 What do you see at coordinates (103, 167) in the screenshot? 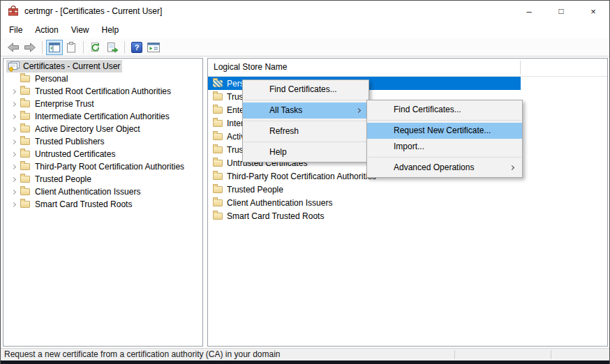
I see `tree-item-third-party-root-certification-authorities: Third-Party Root Certification Authoriti…` at bounding box center [103, 167].